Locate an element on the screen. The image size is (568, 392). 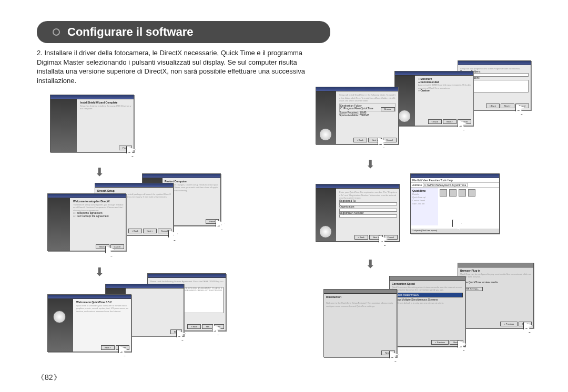
yes-button: Yes is located at coordinates (207, 327).